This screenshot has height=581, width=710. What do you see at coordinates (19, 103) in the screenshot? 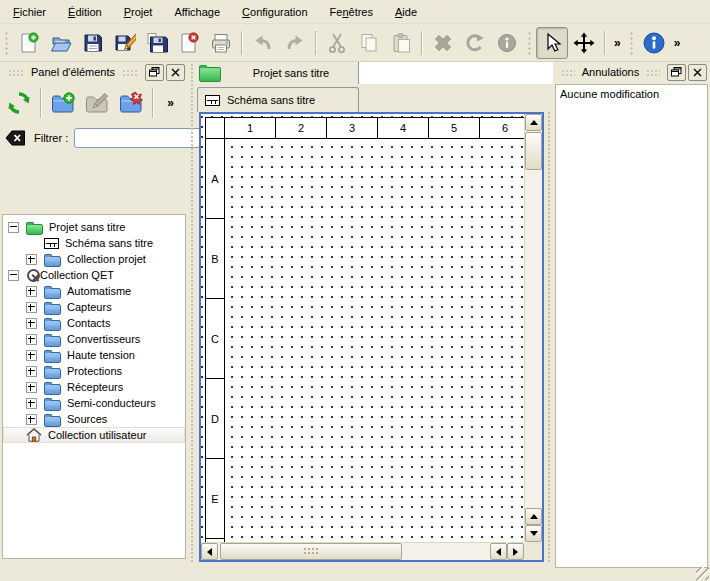
I see `reload-collections-button` at bounding box center [19, 103].